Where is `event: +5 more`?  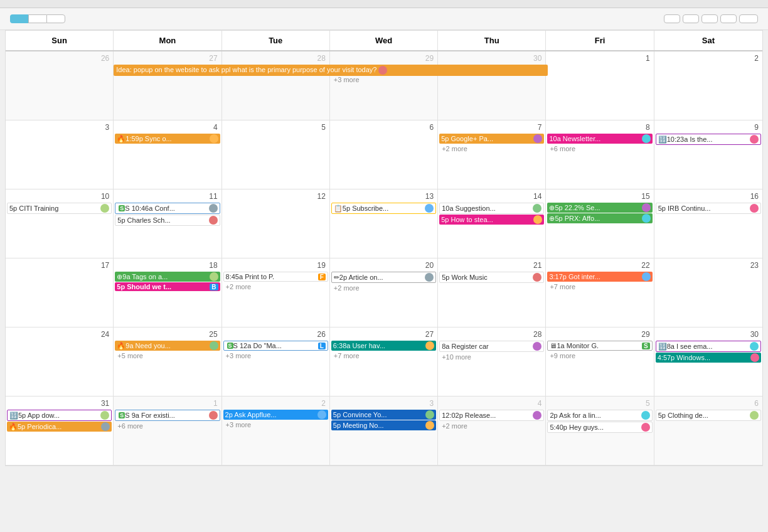 event: +5 more is located at coordinates (167, 356).